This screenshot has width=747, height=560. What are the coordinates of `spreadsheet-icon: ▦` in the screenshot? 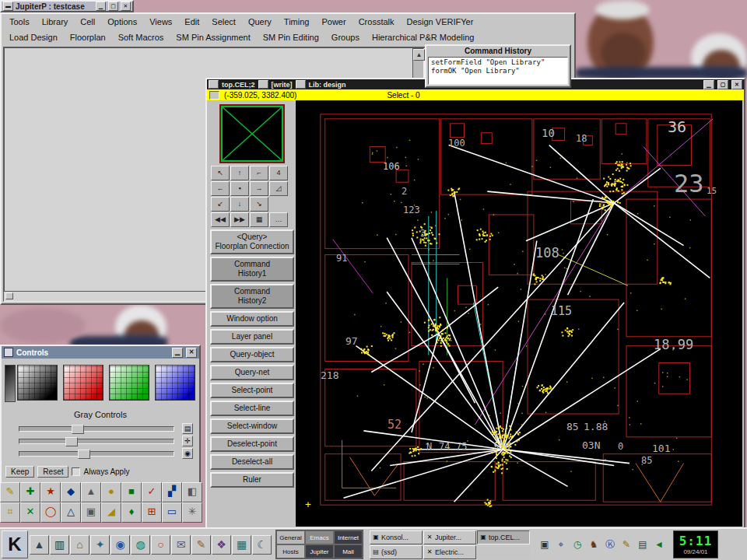 It's located at (241, 544).